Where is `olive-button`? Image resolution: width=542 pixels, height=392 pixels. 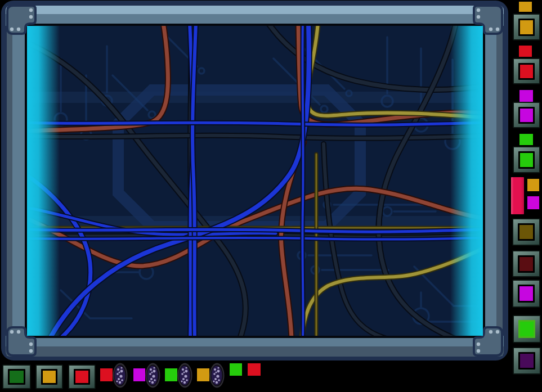
olive-button is located at coordinates (526, 232).